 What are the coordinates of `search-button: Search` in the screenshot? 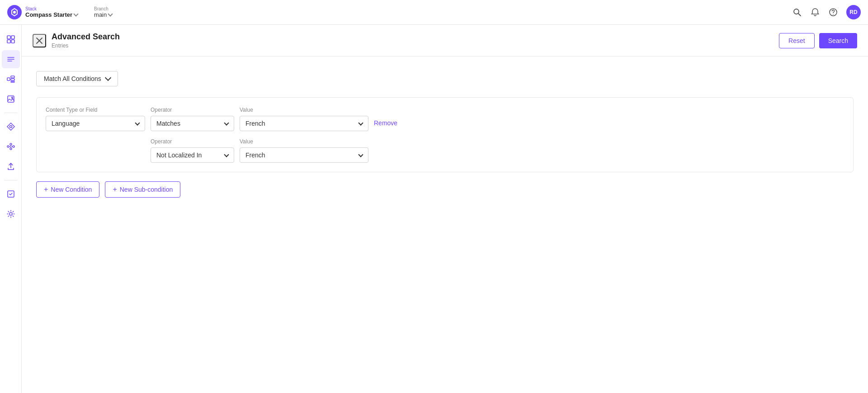 It's located at (838, 41).